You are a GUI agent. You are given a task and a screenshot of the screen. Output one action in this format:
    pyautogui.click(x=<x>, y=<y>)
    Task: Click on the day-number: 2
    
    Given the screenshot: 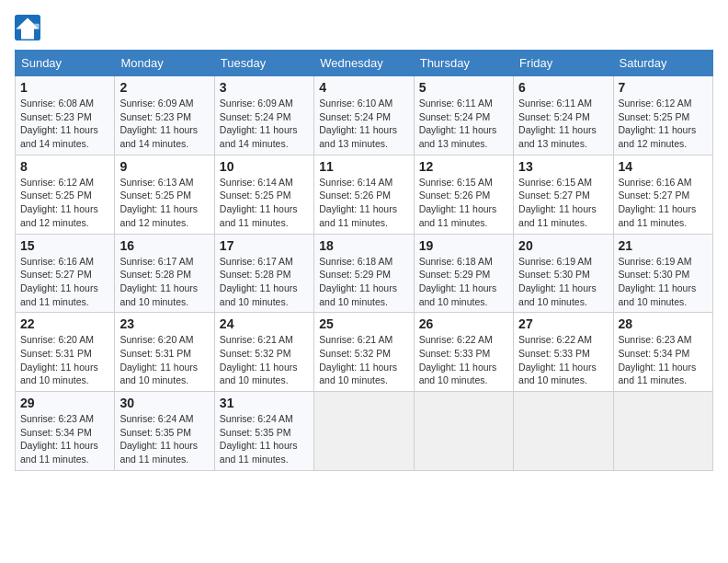 What is the action you would take?
    pyautogui.click(x=164, y=87)
    